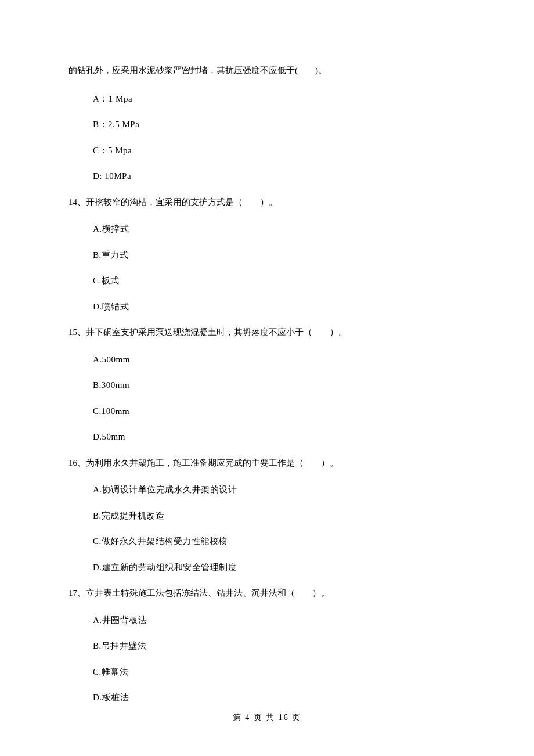 The image size is (534, 756). Describe the element at coordinates (267, 254) in the screenshot. I see `q14-block: 14、开挖较窄的沟槽，宜采用的支护方式是（ ）。 A.横撑式 B.重力式 C.板…` at that location.